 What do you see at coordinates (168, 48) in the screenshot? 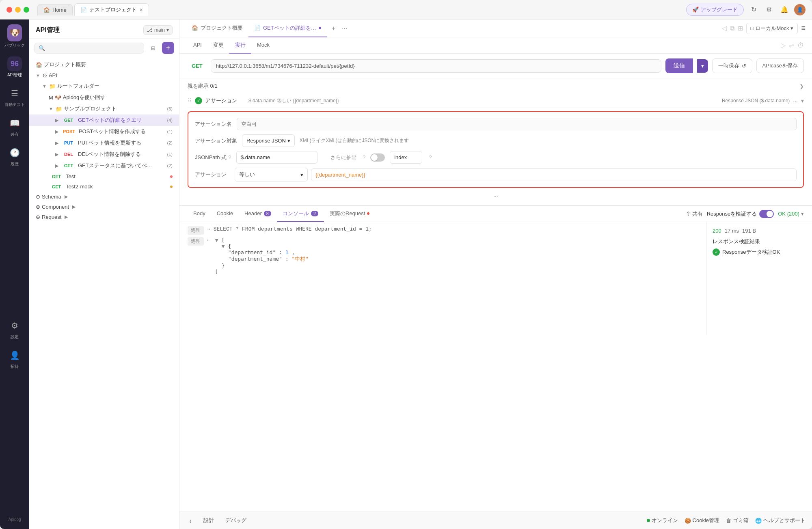
I see `add-button: +` at bounding box center [168, 48].